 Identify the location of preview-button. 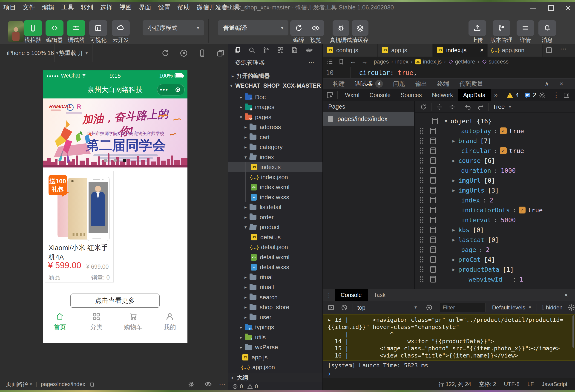
(316, 28).